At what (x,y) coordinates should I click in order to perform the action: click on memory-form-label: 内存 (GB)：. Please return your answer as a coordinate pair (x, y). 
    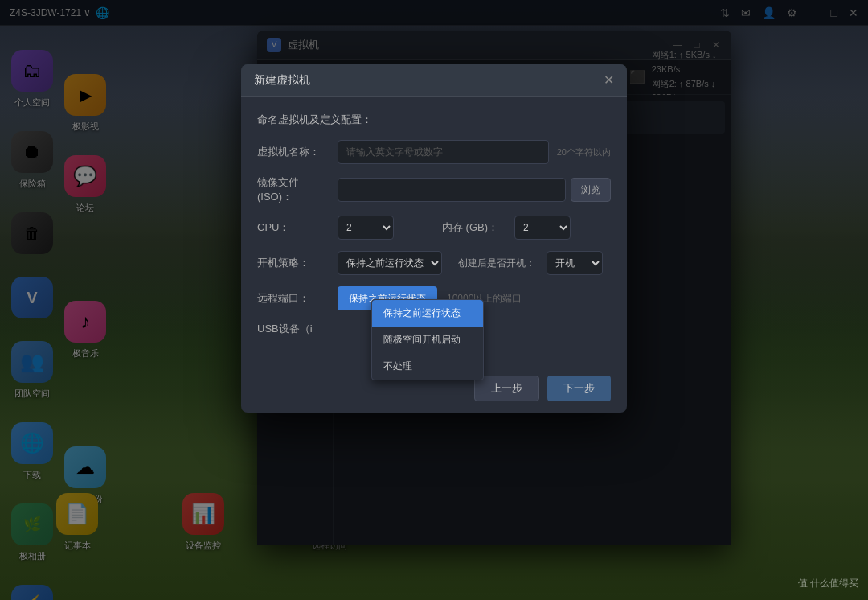
    Looking at the image, I should click on (474, 228).